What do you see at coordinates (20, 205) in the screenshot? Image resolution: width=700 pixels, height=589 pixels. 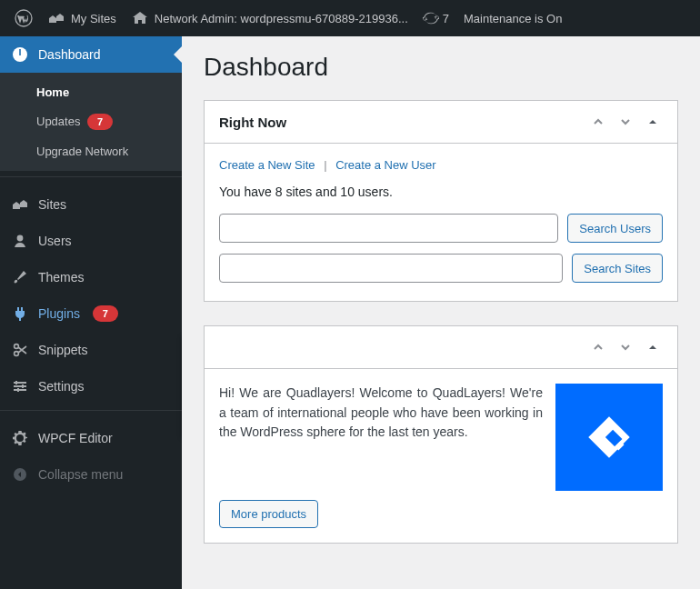 I see `sites-icon` at bounding box center [20, 205].